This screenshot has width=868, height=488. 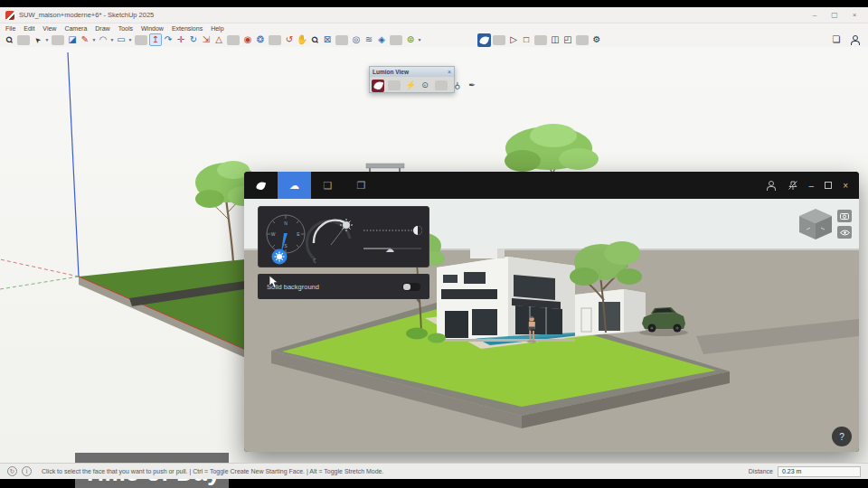 What do you see at coordinates (844, 216) in the screenshot?
I see `camera-view-button` at bounding box center [844, 216].